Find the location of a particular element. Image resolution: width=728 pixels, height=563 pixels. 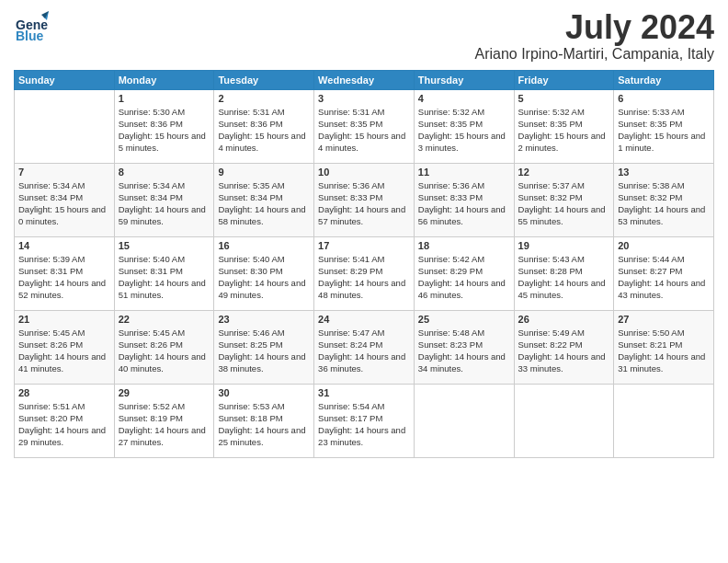

daylight-text: Daylight: 14 hours and 58 minutes. is located at coordinates (264, 215).